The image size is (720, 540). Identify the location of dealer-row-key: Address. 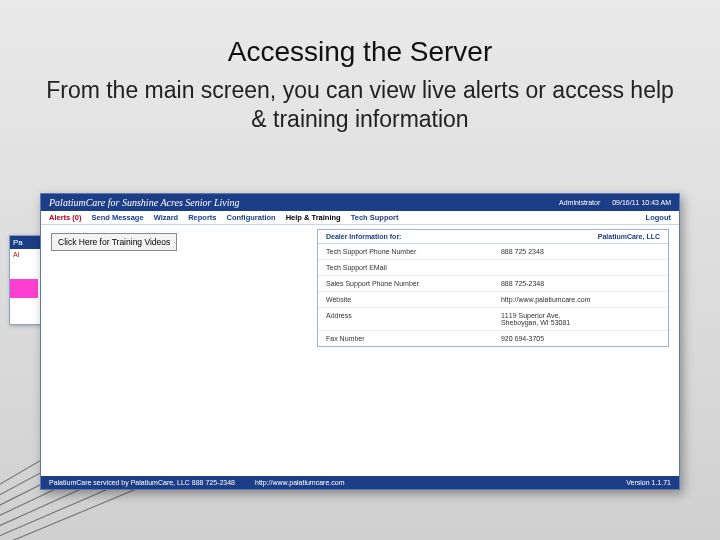
(414, 319).